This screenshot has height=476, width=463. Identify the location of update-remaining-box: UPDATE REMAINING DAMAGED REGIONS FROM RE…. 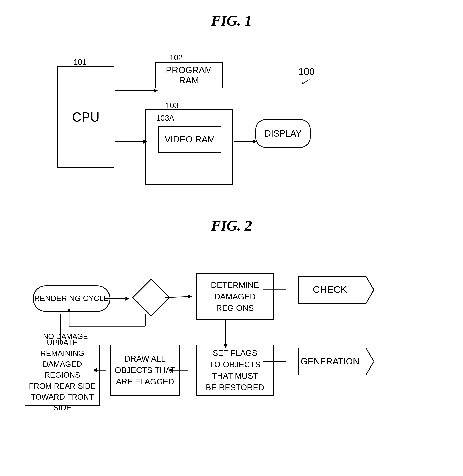
(62, 375).